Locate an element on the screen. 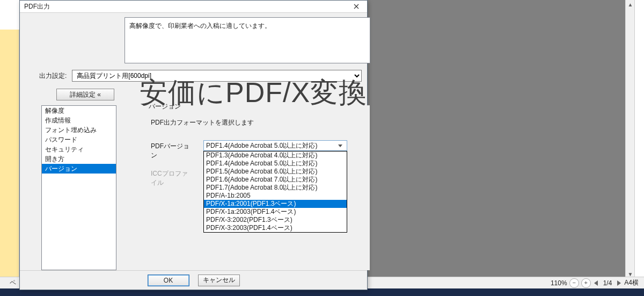  right-gutter is located at coordinates (639, 140).